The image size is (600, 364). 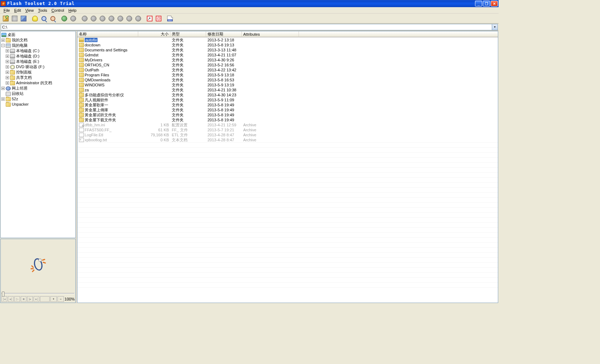 What do you see at coordinates (24, 19) in the screenshot?
I see `cube-button` at bounding box center [24, 19].